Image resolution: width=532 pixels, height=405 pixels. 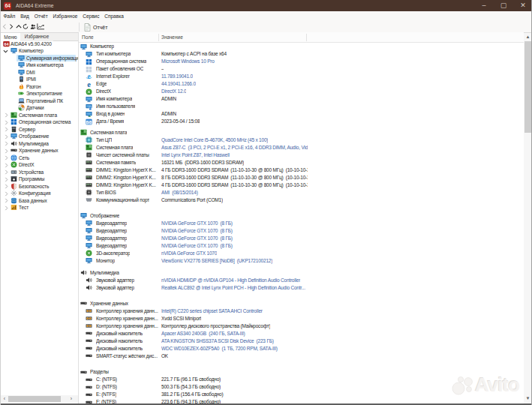 I want to click on field-value: QuadCore Intel Core i5-4670K, 4500 MHz (…, so click(x=215, y=140).